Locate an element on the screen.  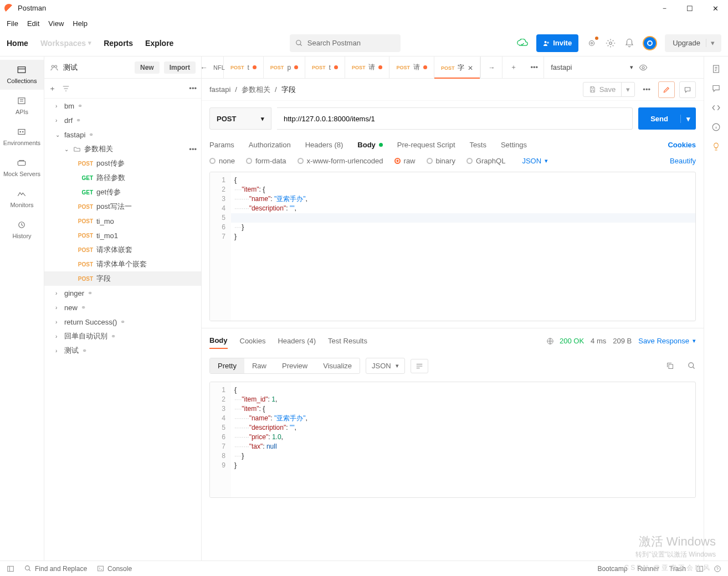
resptab-body: Body is located at coordinates (218, 341).